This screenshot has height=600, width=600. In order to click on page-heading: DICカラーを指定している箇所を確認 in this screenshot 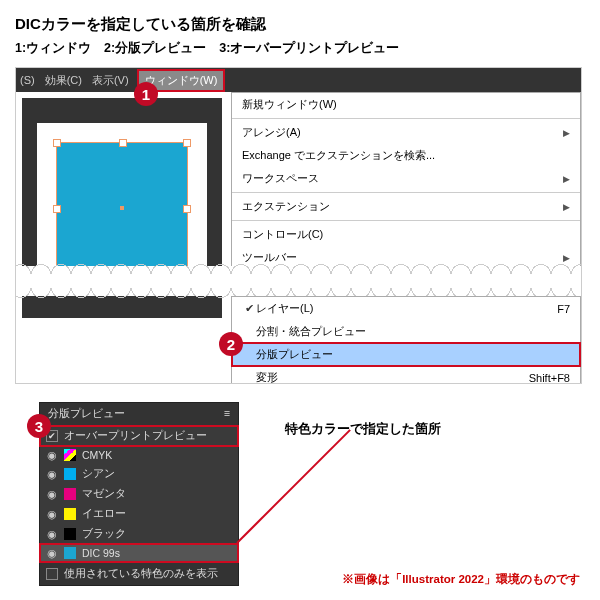, I will do `click(300, 24)`.